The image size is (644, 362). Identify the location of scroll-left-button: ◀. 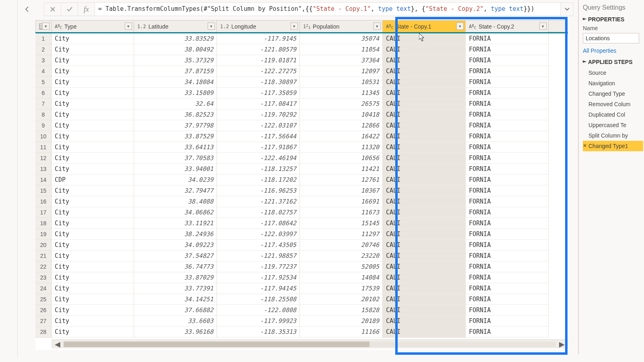
(58, 344).